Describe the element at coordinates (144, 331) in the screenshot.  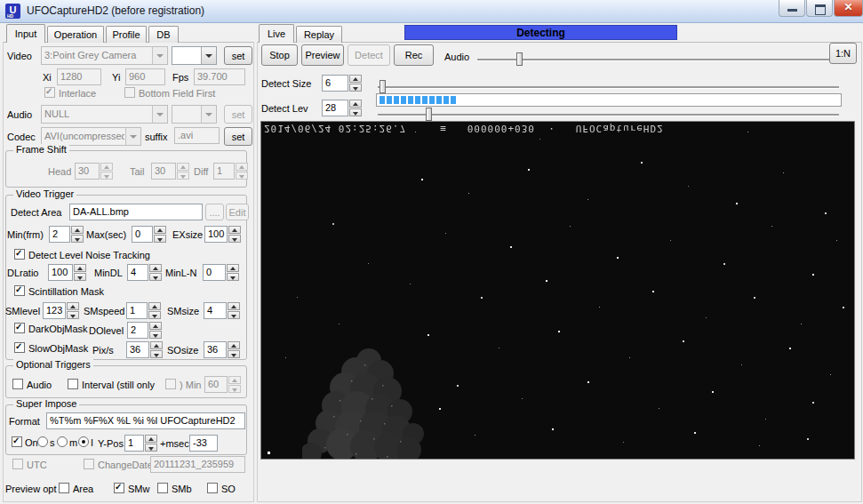
I see `dolevel-spinner: 2` at that location.